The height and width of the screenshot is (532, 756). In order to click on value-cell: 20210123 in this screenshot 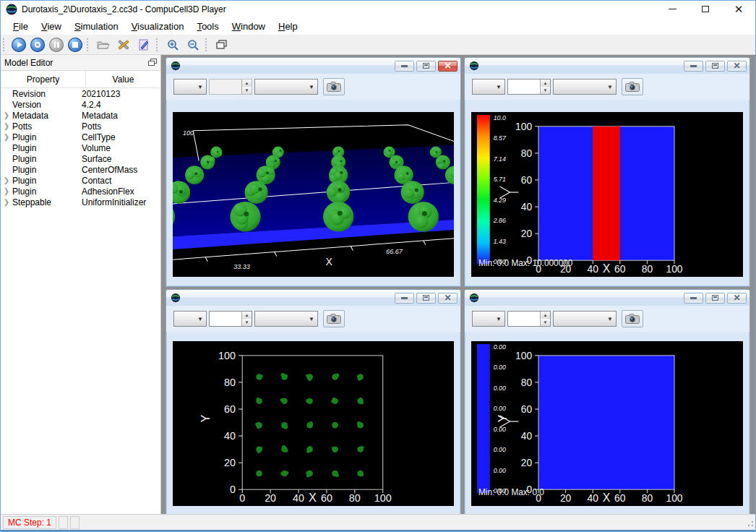, I will do `click(121, 94)`.